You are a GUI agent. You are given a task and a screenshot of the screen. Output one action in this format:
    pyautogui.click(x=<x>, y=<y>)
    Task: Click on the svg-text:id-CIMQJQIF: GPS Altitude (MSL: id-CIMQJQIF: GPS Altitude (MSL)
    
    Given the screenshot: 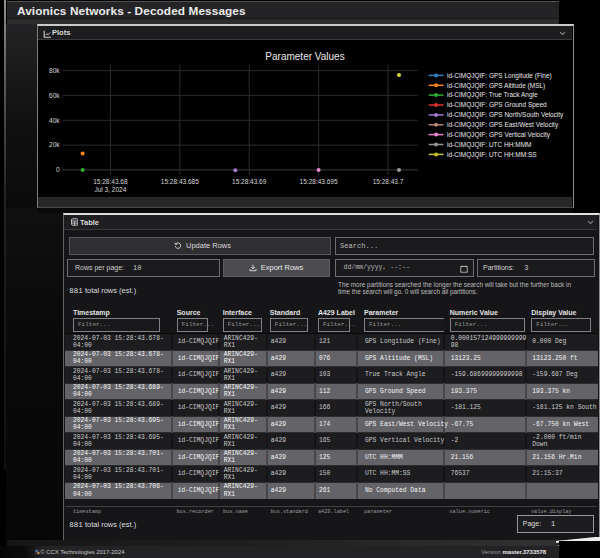 What is the action you would take?
    pyautogui.click(x=496, y=85)
    